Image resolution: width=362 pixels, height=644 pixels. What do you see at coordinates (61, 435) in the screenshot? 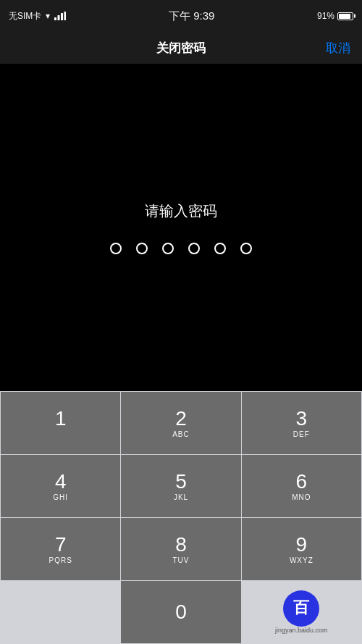
I see `key-1-letters` at bounding box center [61, 435].